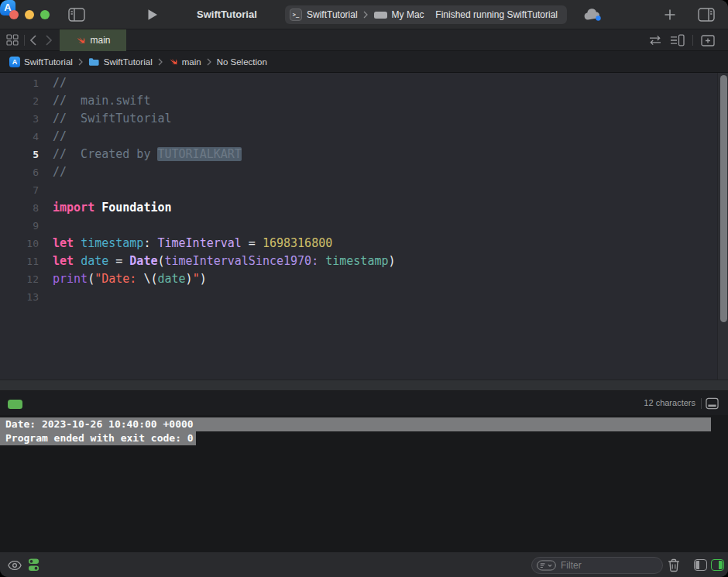  Describe the element at coordinates (33, 40) in the screenshot. I see `go-back-button` at that location.